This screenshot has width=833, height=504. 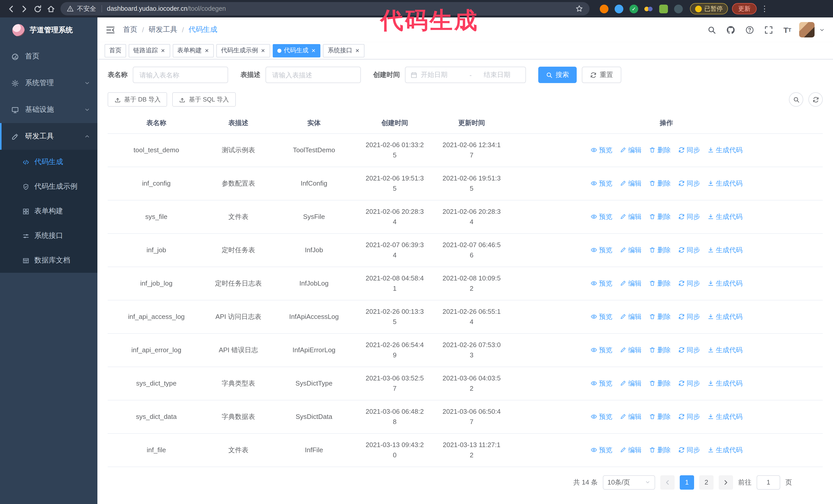 What do you see at coordinates (768, 30) in the screenshot?
I see `fullscreen-icon` at bounding box center [768, 30].